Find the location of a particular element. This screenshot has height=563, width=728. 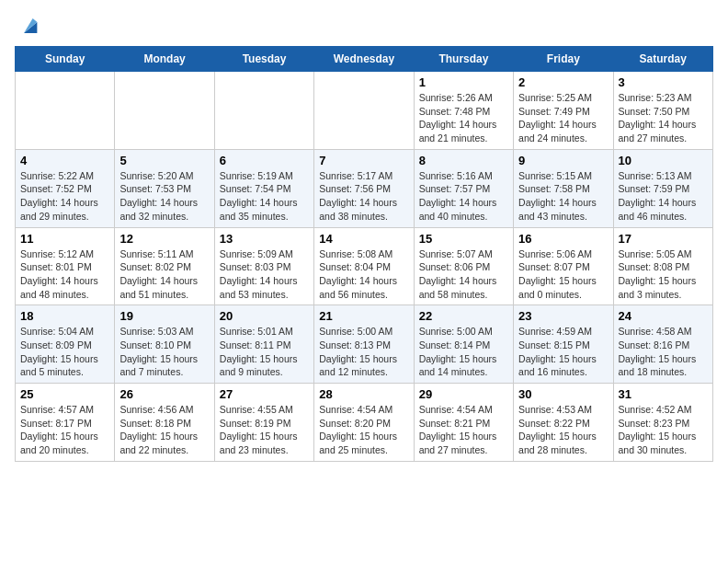

day-number: 13 is located at coordinates (265, 239).